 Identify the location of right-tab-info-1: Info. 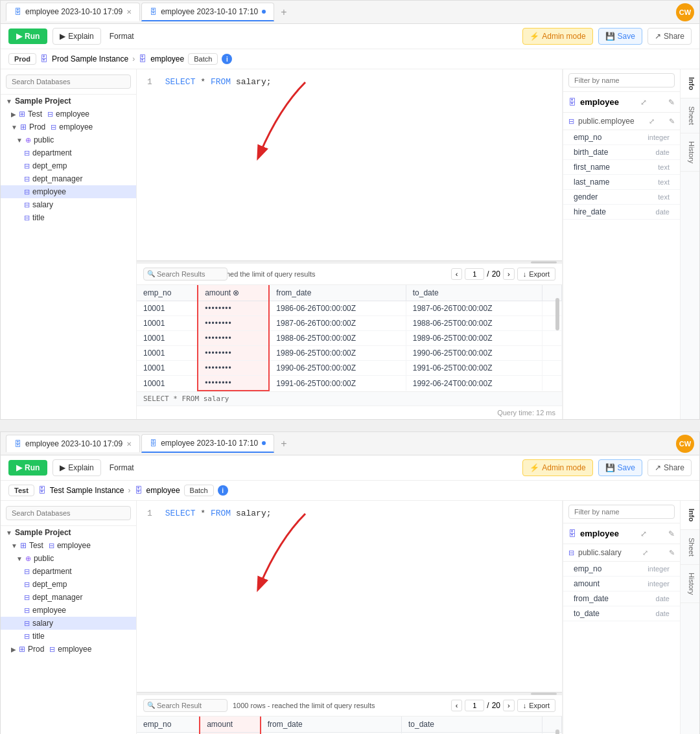
(690, 84).